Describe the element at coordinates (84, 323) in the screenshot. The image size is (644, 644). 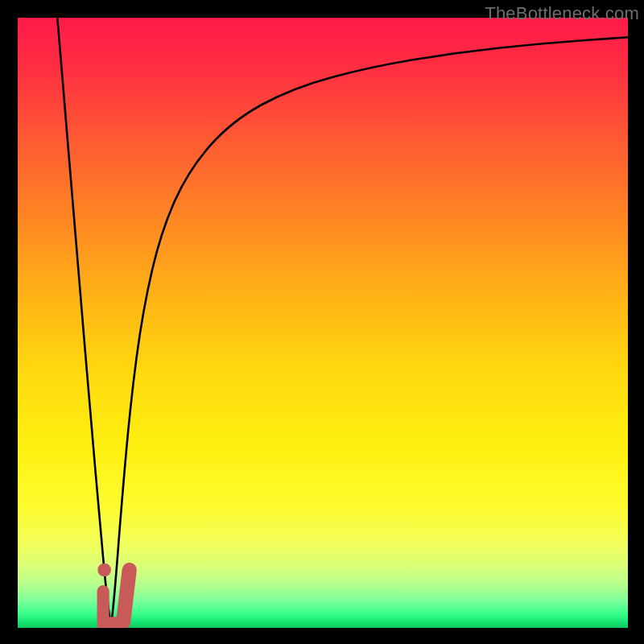
I see `series-left-branch` at that location.